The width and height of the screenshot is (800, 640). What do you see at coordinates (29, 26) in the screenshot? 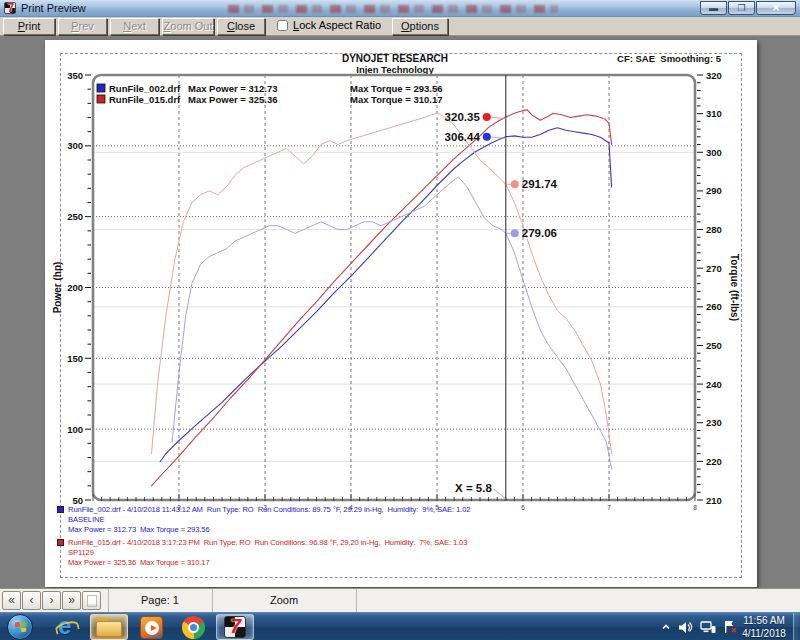
I see `print-button: Print` at bounding box center [29, 26].